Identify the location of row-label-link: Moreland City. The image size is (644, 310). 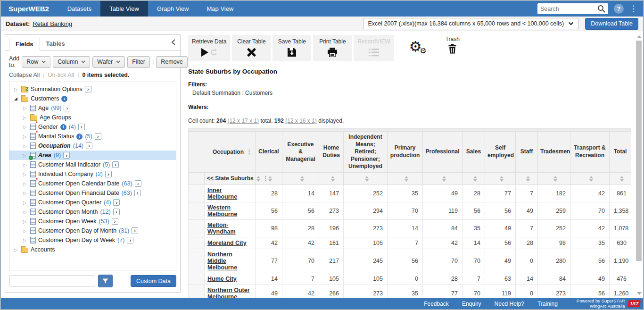
(227, 243).